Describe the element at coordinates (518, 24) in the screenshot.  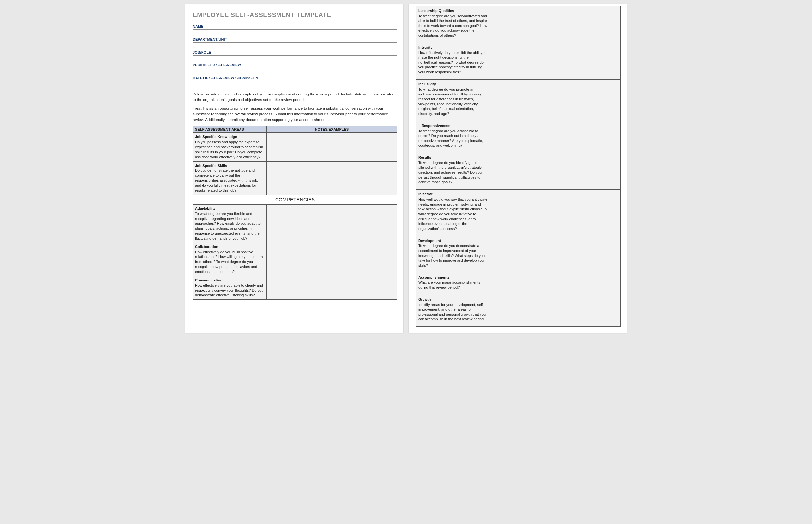
I see `table-row: Leadership QualitiesTo what degree are y…` at that location.